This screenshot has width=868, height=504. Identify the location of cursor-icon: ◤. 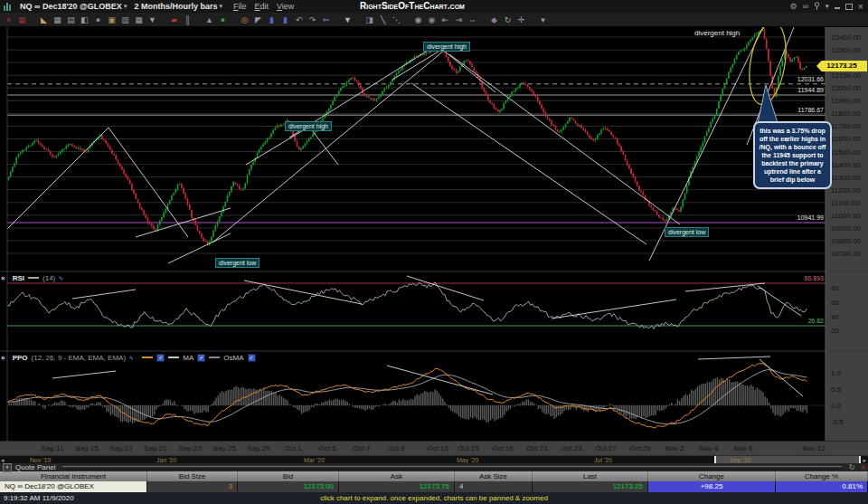
(259, 20).